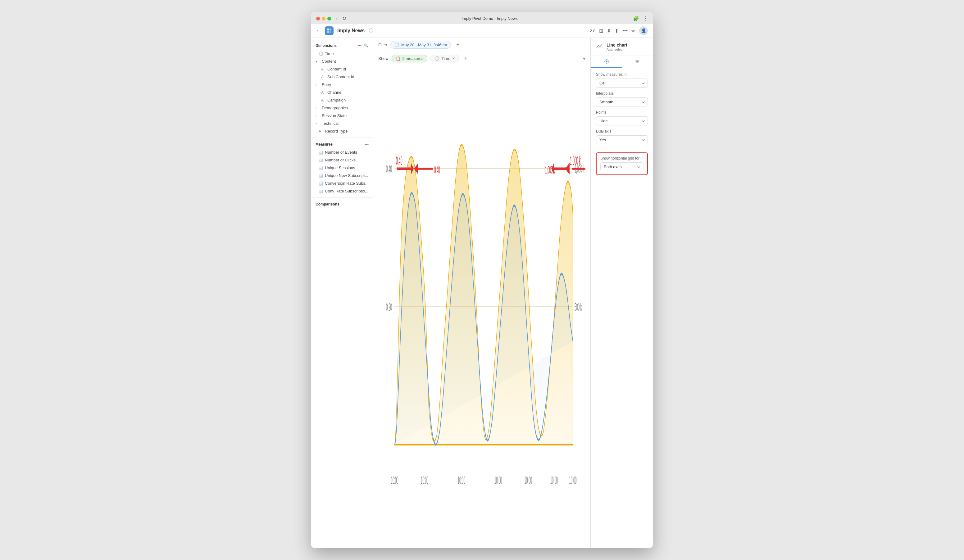 The image size is (964, 560). I want to click on chevron-down-icon: ▾, so click(318, 61).